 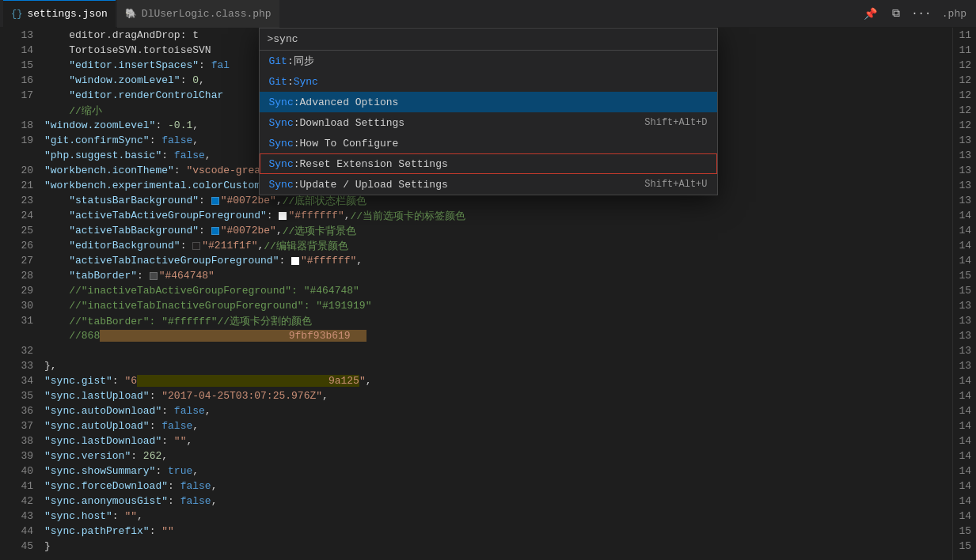 I want to click on command-dropdown: Git : 同步 Git : Sync, so click(x=488, y=123).